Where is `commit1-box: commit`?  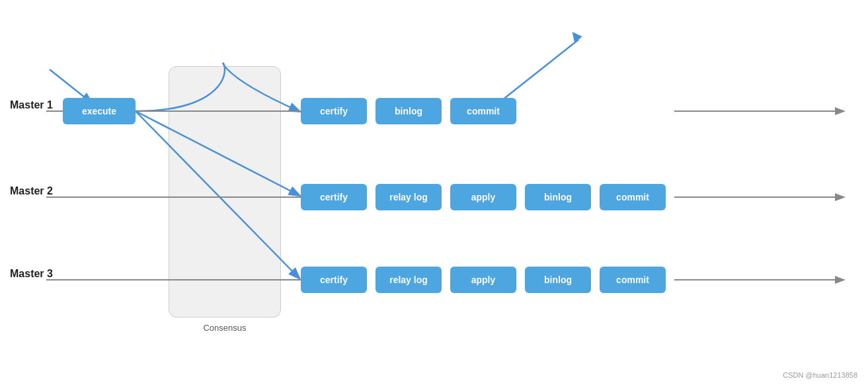
commit1-box: commit is located at coordinates (483, 111).